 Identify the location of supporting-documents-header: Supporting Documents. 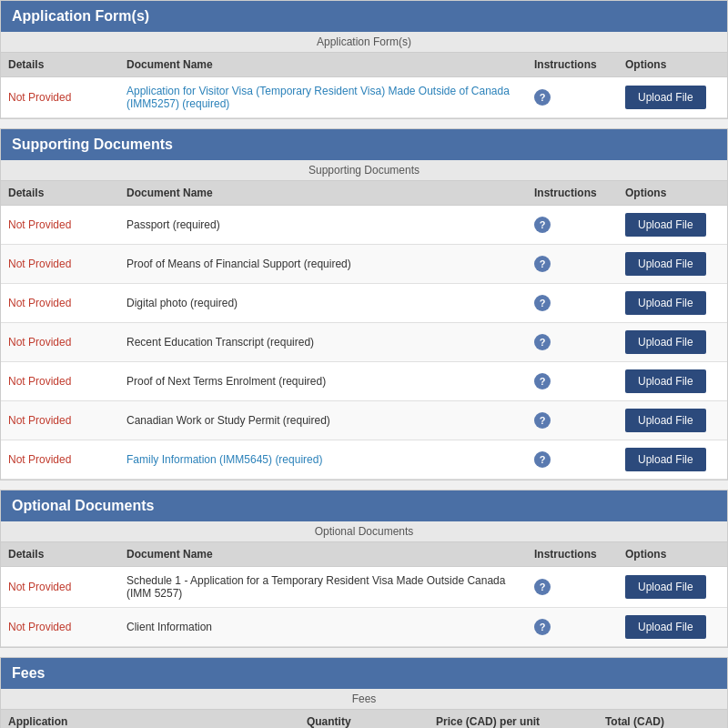
(364, 145).